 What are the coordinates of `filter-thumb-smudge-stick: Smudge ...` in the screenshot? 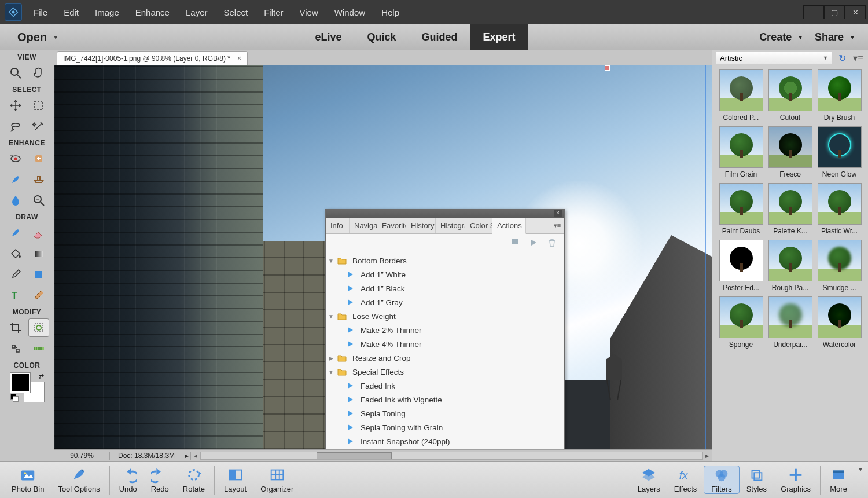 It's located at (839, 266).